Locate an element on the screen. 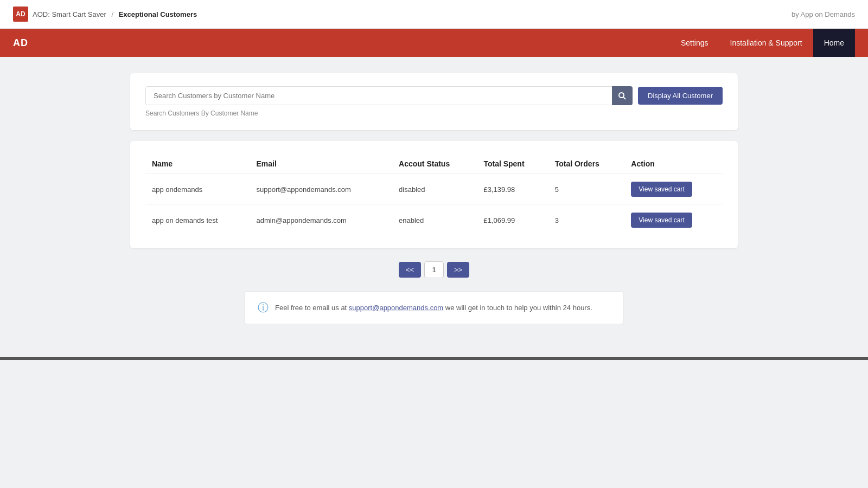 This screenshot has height=488, width=868. table-row: app on demands test admin@appondemands.c… is located at coordinates (434, 220).